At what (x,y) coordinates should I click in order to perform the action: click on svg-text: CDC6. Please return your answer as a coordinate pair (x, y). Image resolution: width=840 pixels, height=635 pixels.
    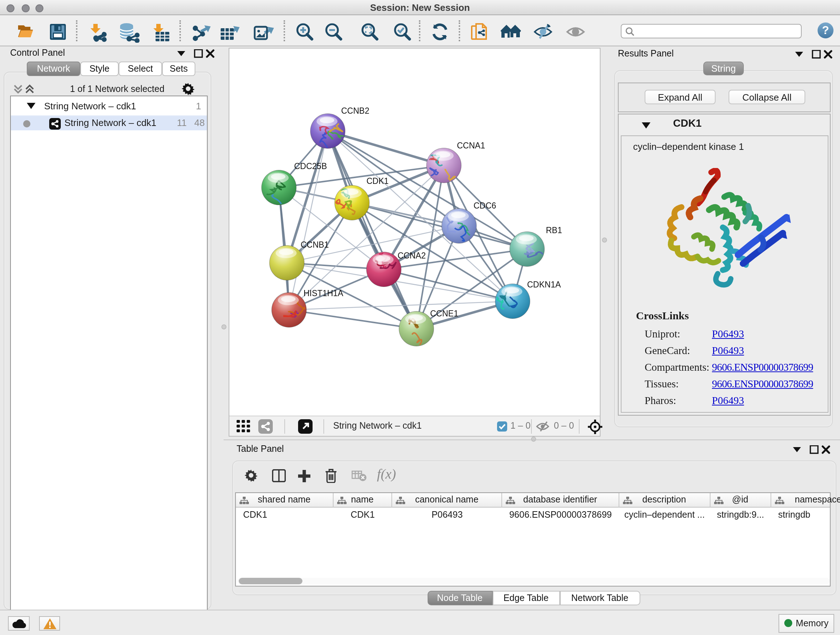
    Looking at the image, I should click on (485, 205).